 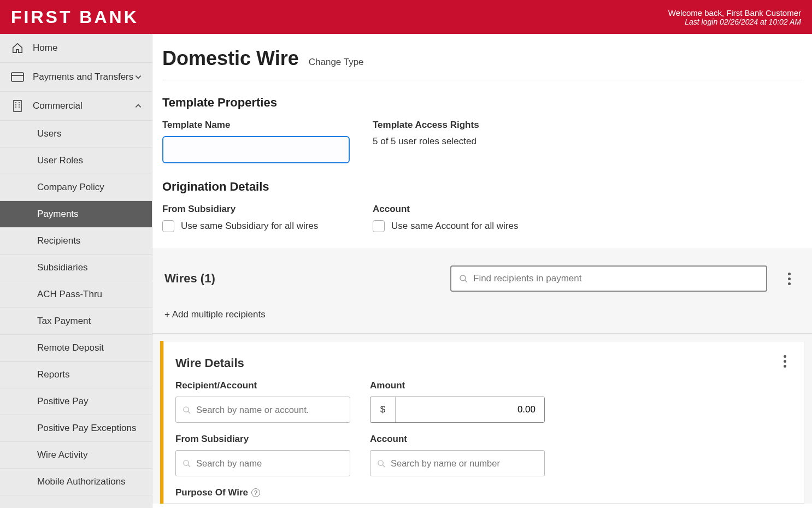 What do you see at coordinates (76, 241) in the screenshot?
I see `sidebar-item-recipients: Recipients` at bounding box center [76, 241].